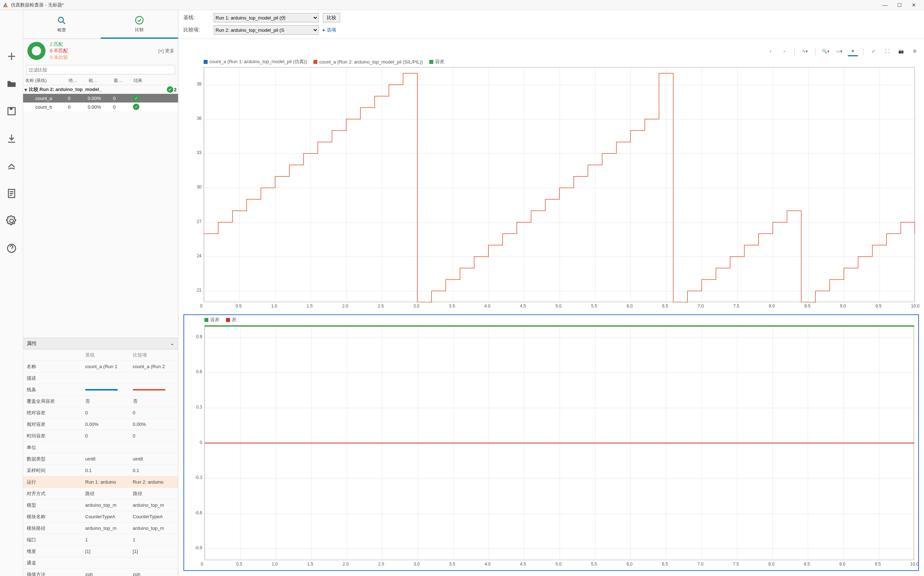 This screenshot has width=924, height=576. Describe the element at coordinates (123, 81) in the screenshot. I see `col-max: 最…` at that location.